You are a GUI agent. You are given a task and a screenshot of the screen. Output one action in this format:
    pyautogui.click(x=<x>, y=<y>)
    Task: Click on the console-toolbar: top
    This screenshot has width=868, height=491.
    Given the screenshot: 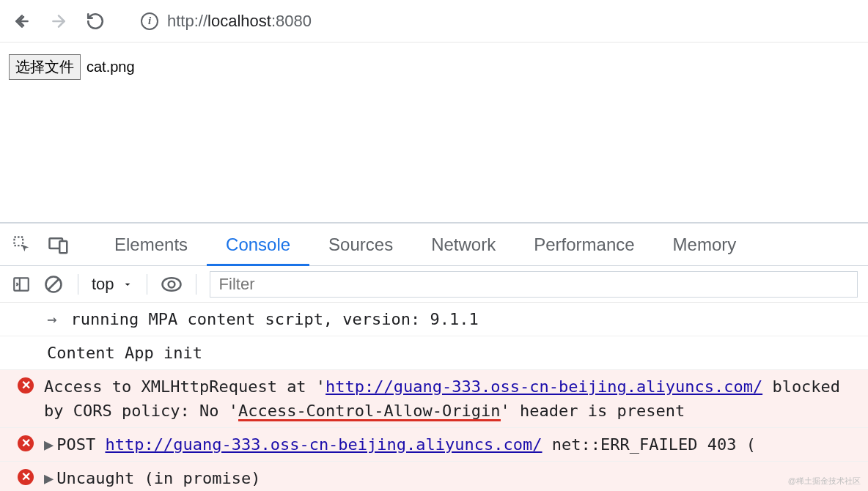 What is the action you would take?
    pyautogui.click(x=434, y=284)
    